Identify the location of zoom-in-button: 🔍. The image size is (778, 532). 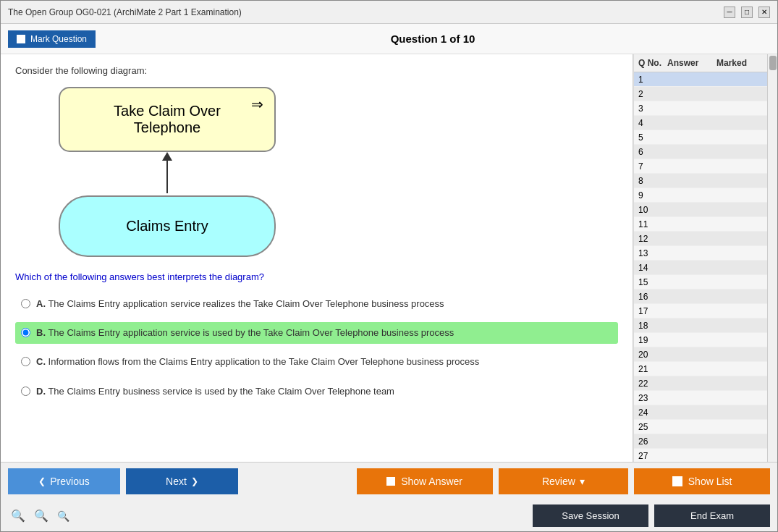
(18, 515).